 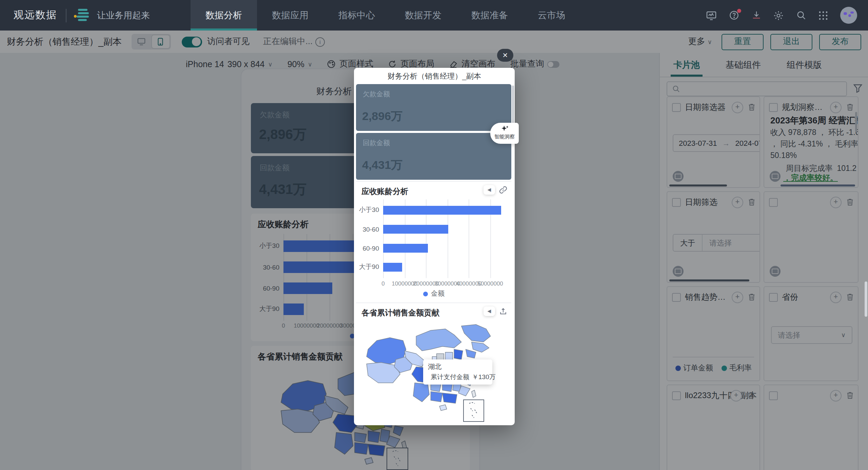 I want to click on main-nav: 数据分析 数据应用 指标中心 数据开发 数据准备 云市场, so click(x=385, y=15).